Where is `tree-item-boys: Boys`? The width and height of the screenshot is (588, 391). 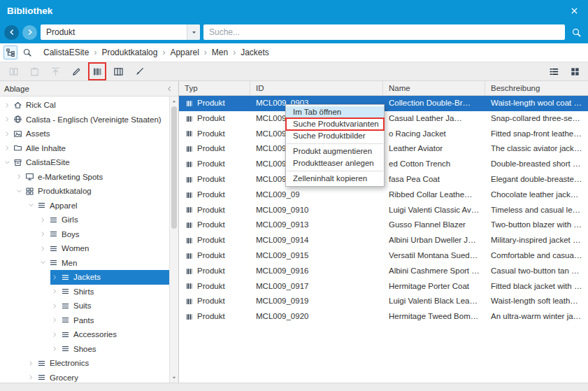
tree-item-boys: Boys is located at coordinates (103, 235).